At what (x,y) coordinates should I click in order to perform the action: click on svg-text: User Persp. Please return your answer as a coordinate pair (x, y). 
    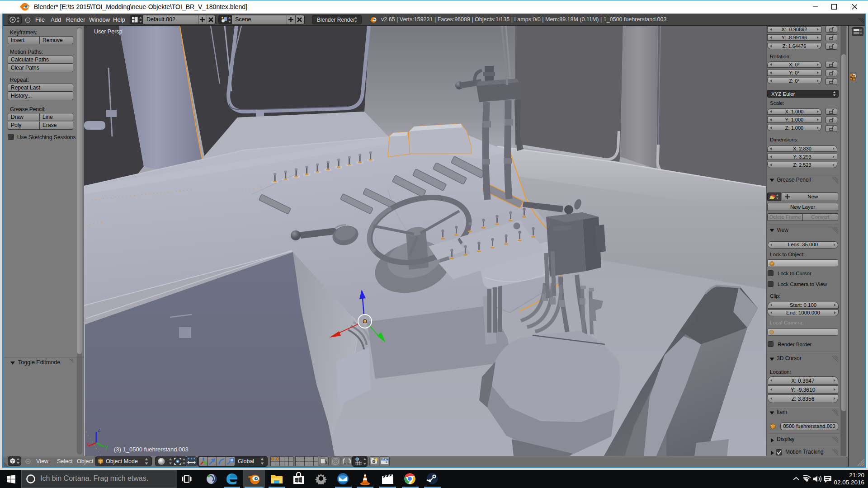
    Looking at the image, I should click on (108, 32).